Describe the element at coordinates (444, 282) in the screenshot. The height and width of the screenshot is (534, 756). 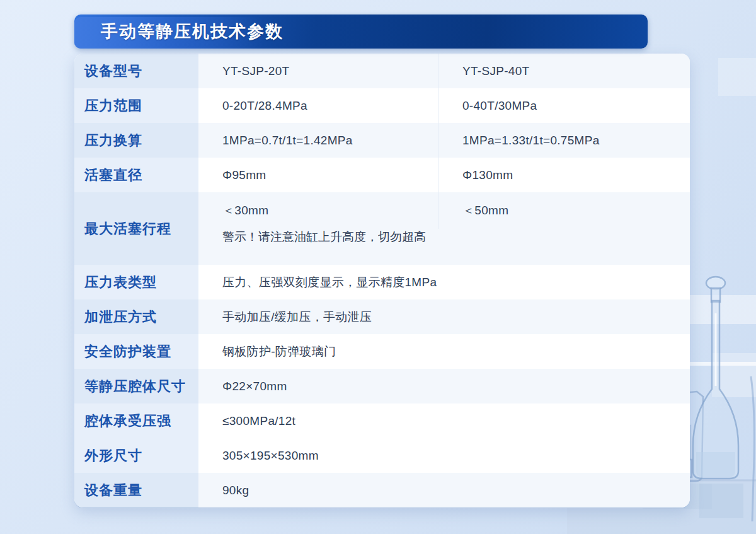
I see `row-value: 压力、压强双刻度显示，显示精度1MPa` at that location.